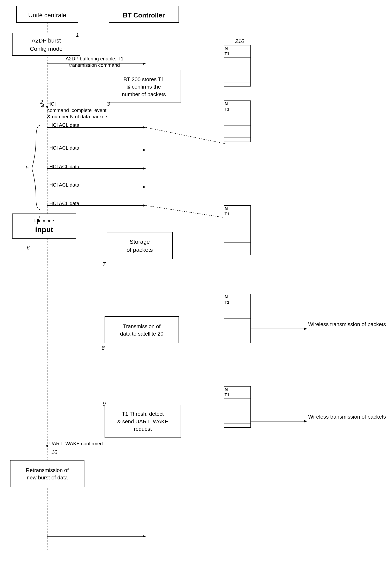 Image resolution: width=392 pixels, height=561 pixels. Describe the element at coordinates (64, 125) in the screenshot. I see `hci-acl-1-label: HCI ACL data` at that location.